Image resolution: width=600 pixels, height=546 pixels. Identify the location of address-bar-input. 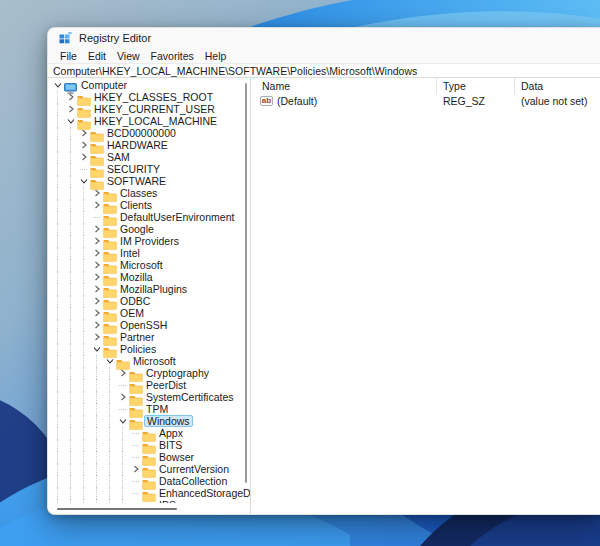
(324, 70).